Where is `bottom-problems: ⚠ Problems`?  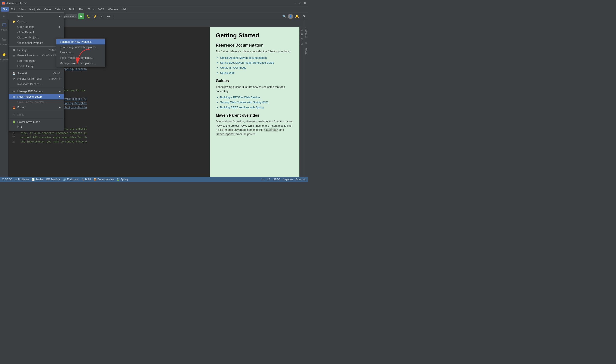
bottom-problems: ⚠ Problems is located at coordinates (22, 180).